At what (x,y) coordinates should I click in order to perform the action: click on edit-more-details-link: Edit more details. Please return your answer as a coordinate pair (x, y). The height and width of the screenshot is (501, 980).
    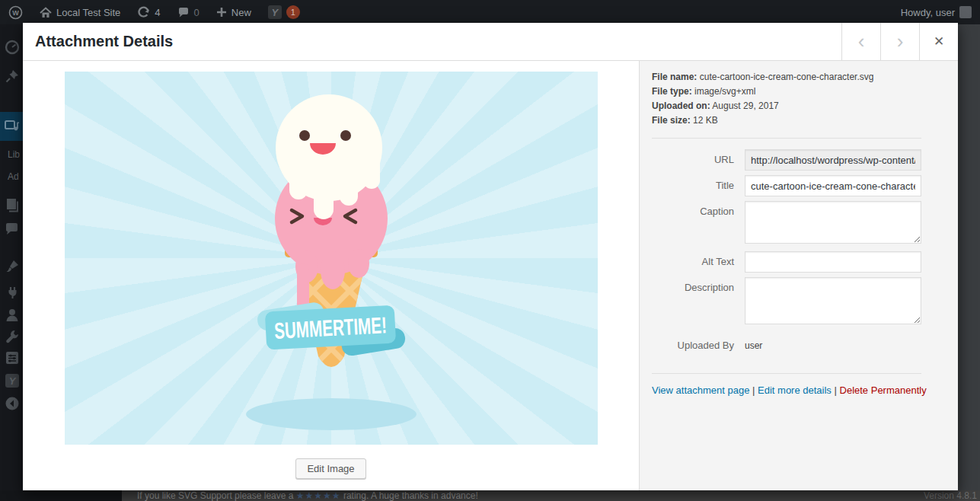
    Looking at the image, I should click on (795, 390).